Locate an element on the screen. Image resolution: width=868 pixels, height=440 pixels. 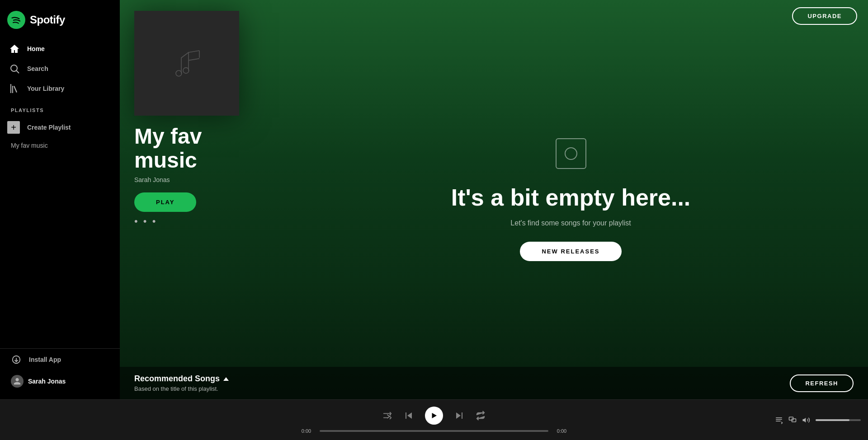
player-right is located at coordinates (788, 420).